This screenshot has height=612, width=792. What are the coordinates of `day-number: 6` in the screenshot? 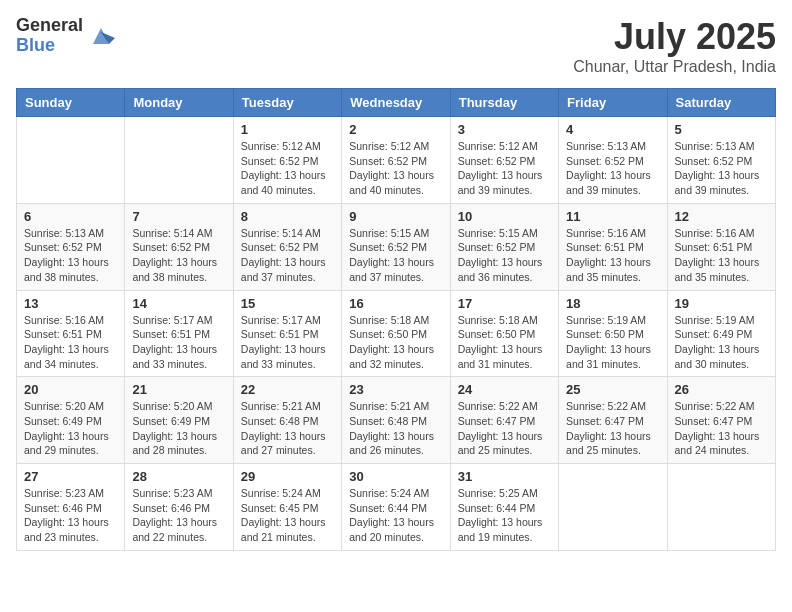 It's located at (70, 216).